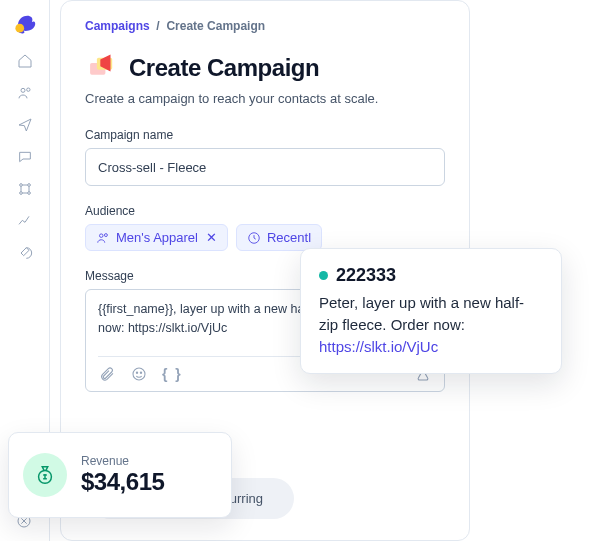 The image size is (590, 541). I want to click on message-preview-card: 222333 Peter, layer up with a new half-z…, so click(431, 311).